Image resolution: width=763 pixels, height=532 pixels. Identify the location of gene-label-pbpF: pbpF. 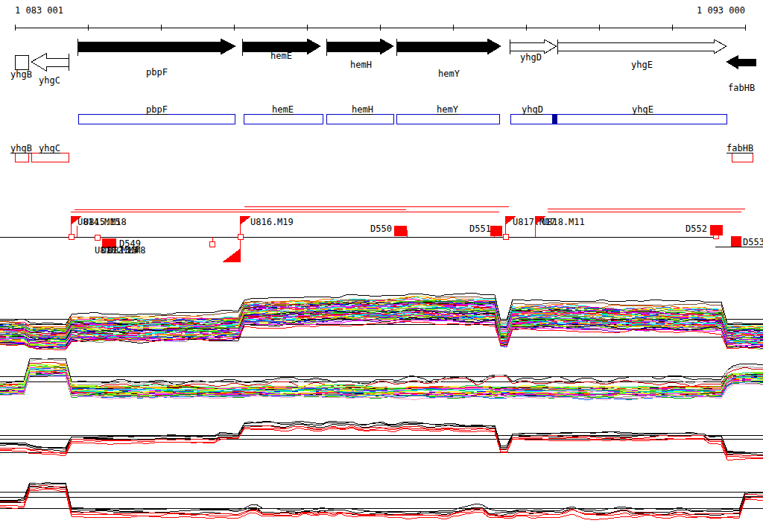
(156, 72).